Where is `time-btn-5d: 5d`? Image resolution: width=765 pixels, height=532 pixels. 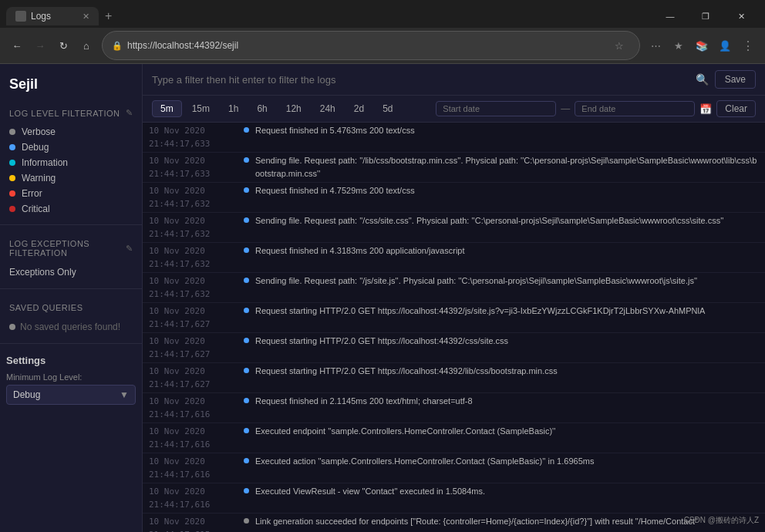
time-btn-5d: 5d is located at coordinates (387, 109).